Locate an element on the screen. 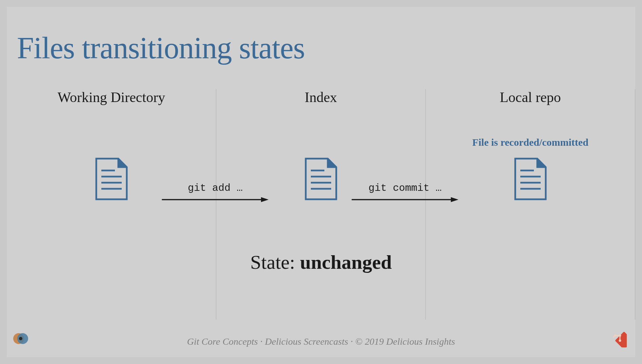 The height and width of the screenshot is (364, 642). footer-text: Git Core Concepts · Delicious Screencast… is located at coordinates (321, 342).